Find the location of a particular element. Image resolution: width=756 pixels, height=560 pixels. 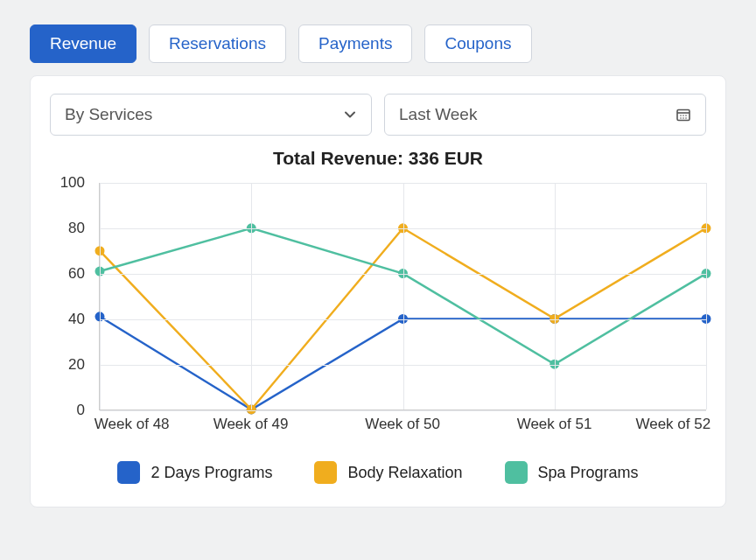

x-tick-label: Week of 51 is located at coordinates (555, 424).